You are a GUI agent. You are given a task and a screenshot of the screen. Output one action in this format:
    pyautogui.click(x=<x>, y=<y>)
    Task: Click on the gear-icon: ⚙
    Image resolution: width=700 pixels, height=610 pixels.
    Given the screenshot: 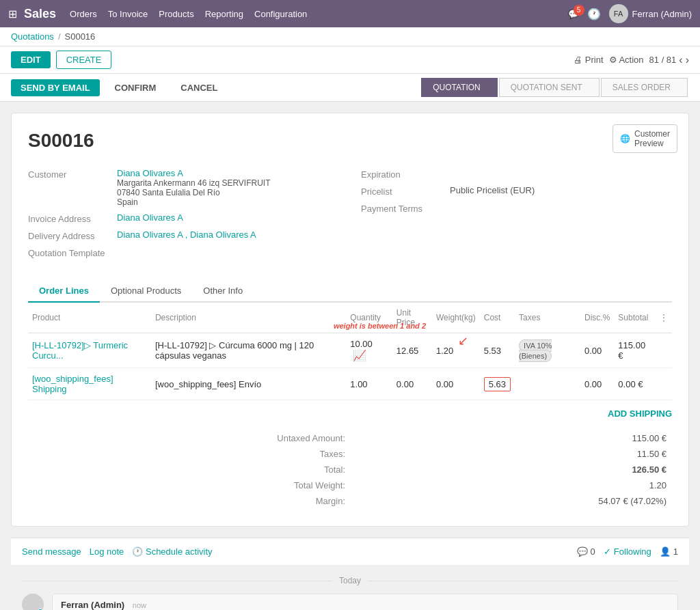 What is the action you would take?
    pyautogui.click(x=614, y=60)
    